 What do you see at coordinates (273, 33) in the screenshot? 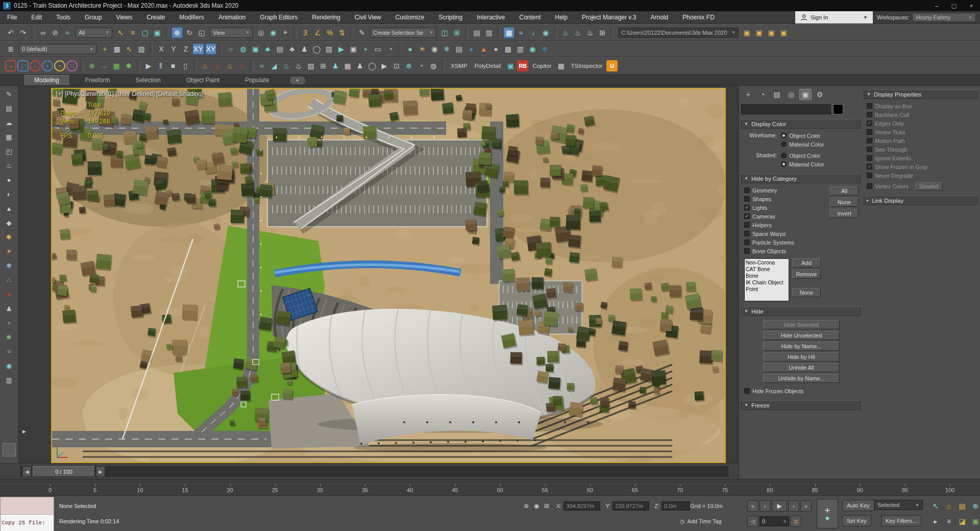
I see `select-and-place-icon: ◉` at bounding box center [273, 33].